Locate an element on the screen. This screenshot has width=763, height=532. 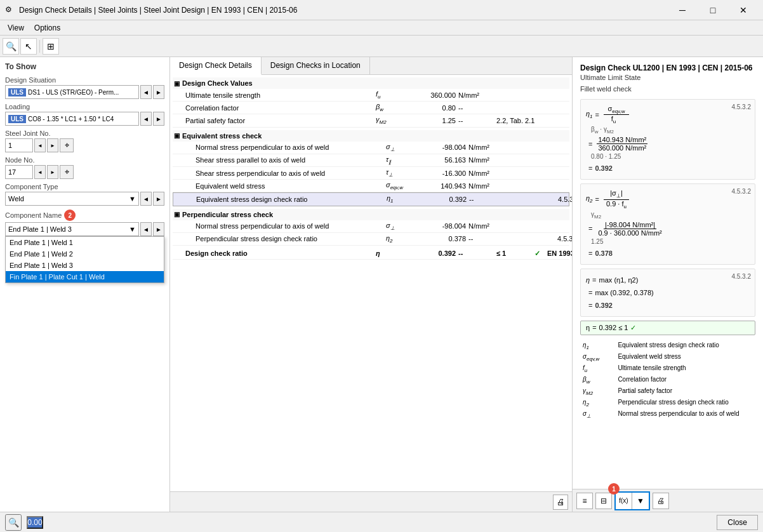
section3-label: Perpendicular stress check is located at coordinates (227, 215).